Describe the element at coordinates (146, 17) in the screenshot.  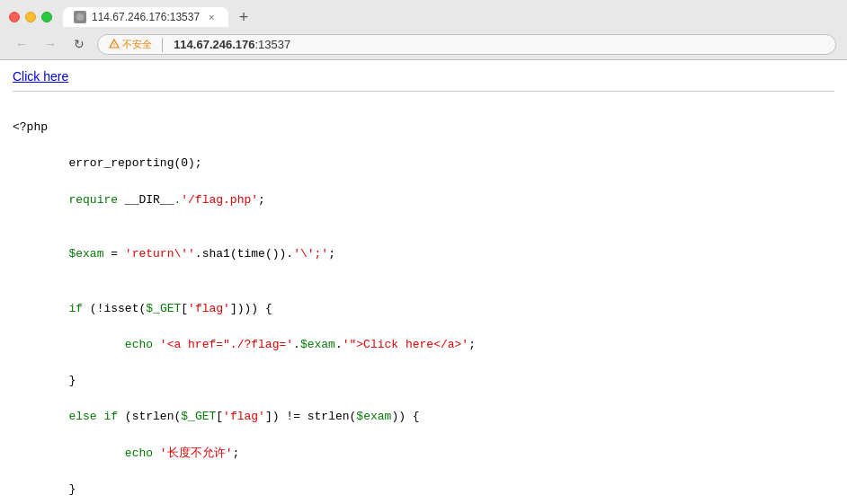
I see `tab-title: 114.67.246.176:13537` at that location.